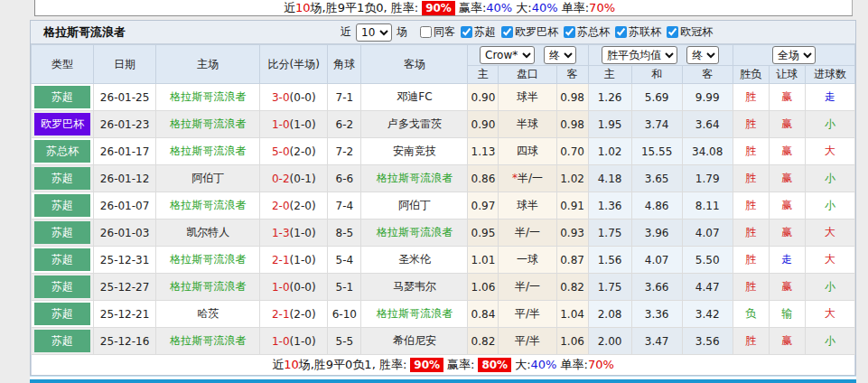 Image resolution: width=868 pixels, height=383 pixels. What do you see at coordinates (587, 33) in the screenshot?
I see `filter-checkbox-苏总杯: 苏总杯` at bounding box center [587, 33].